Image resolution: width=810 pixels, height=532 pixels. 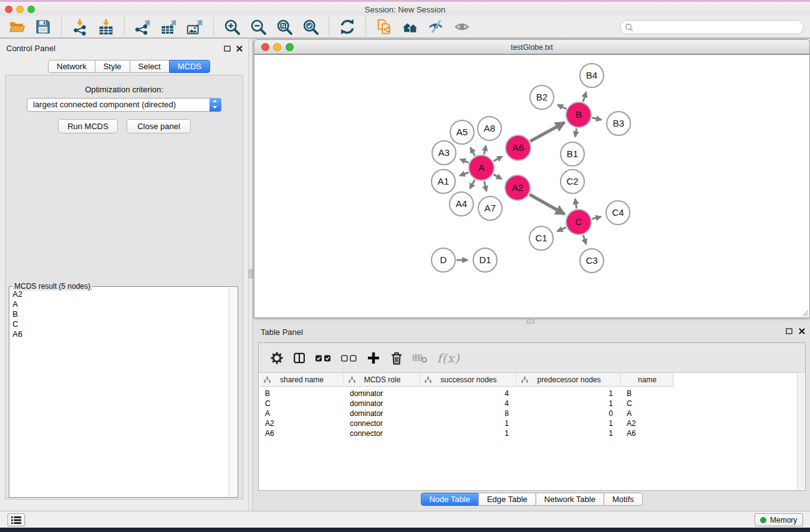 What do you see at coordinates (118, 334) in the screenshot?
I see `mcds-result-item: A6` at bounding box center [118, 334].